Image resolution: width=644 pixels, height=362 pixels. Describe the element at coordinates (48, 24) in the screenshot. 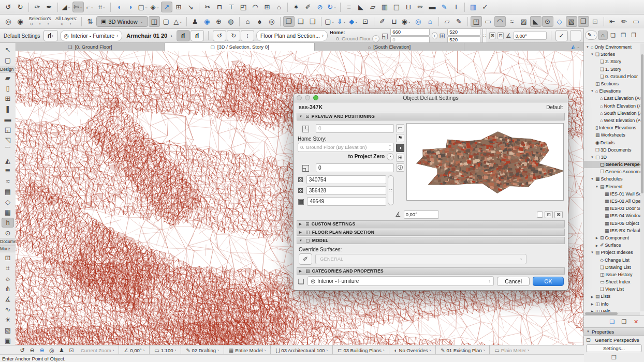

I see `selection-hand-icon: ◦` at that location.